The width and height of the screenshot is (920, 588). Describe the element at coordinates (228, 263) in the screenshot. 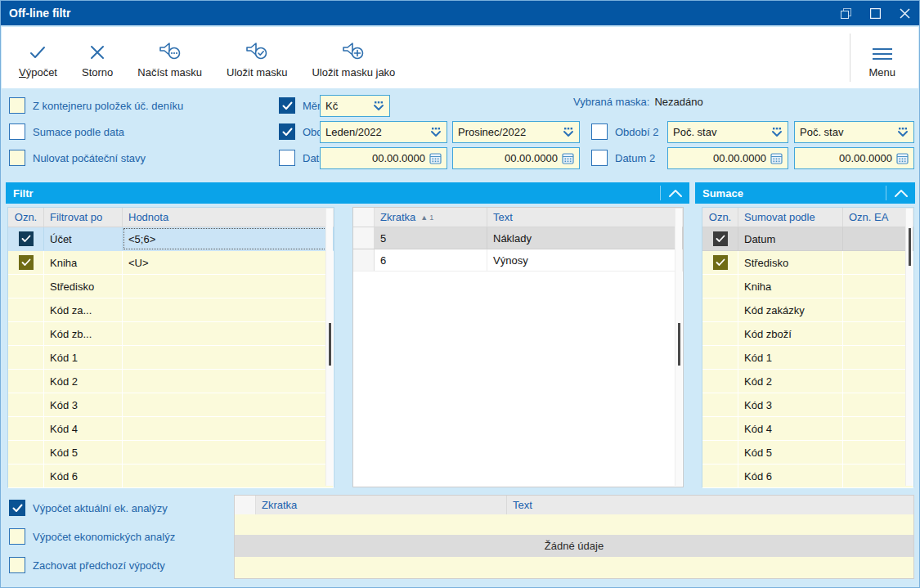

I see `filtr-row-value: <U>` at that location.